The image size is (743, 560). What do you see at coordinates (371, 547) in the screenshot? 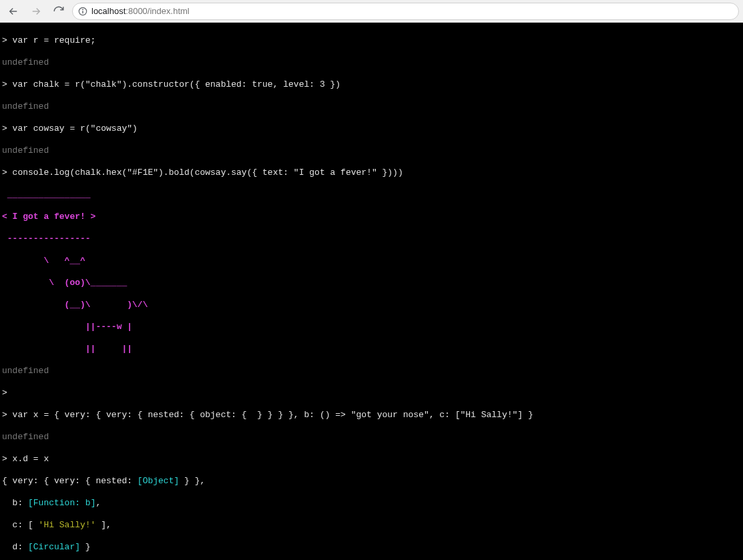
I see `repl-output: d: [Circular] }` at bounding box center [371, 547].